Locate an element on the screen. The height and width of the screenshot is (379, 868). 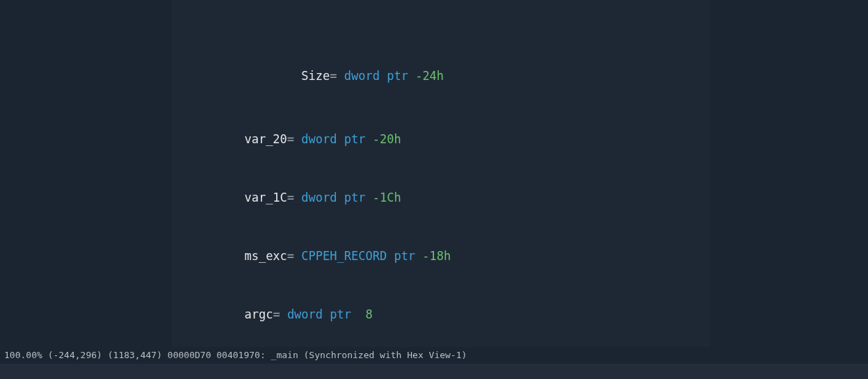
status-bar: 100.00% (-244,296) (1183,447) 00000D70 0… is located at coordinates (434, 355).